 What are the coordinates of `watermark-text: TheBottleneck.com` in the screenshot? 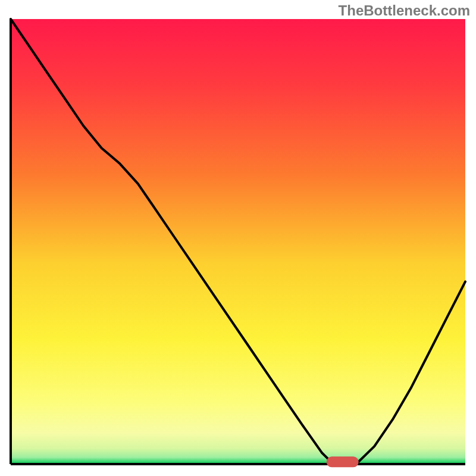 It's located at (405, 11).